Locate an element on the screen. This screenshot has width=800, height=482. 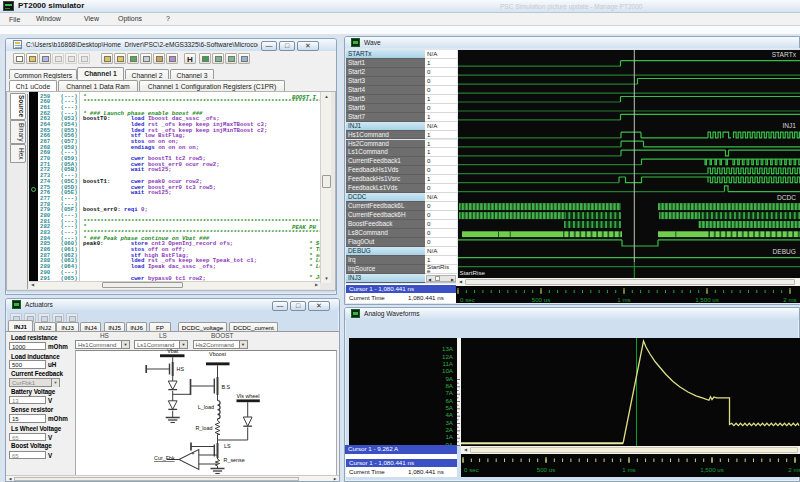
svg-text: Vls wheel is located at coordinates (248, 396).